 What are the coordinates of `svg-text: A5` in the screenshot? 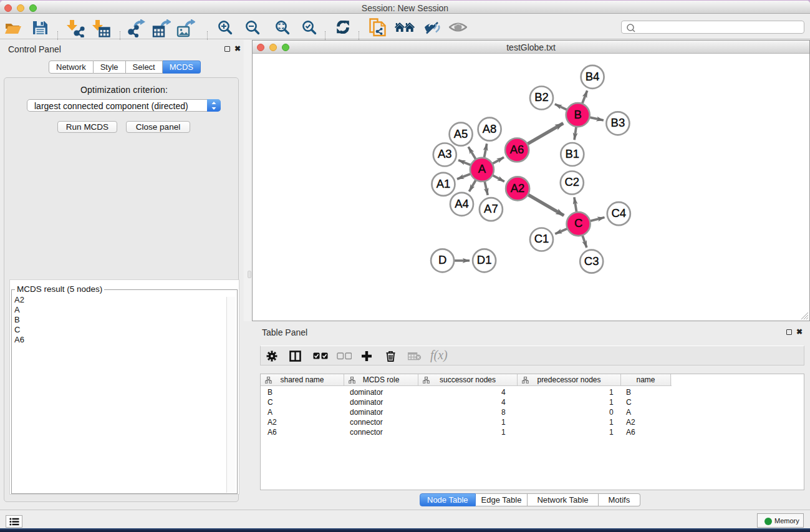 It's located at (461, 133).